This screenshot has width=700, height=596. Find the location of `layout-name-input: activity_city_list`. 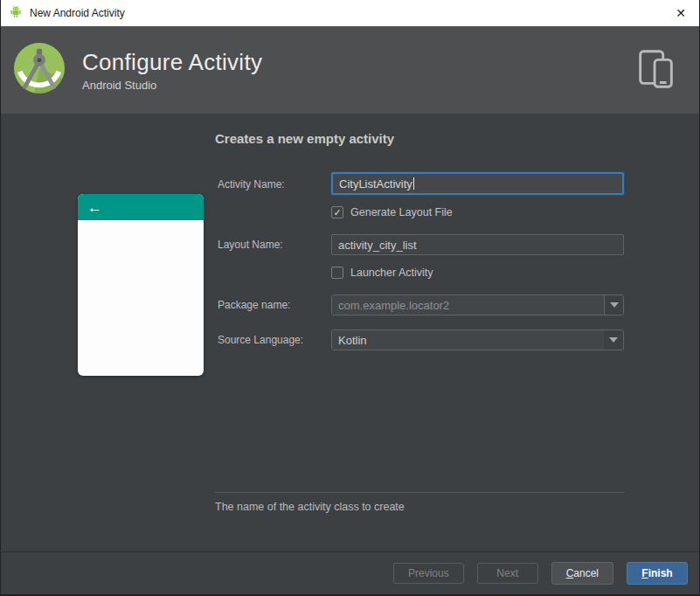

layout-name-input: activity_city_list is located at coordinates (477, 245).